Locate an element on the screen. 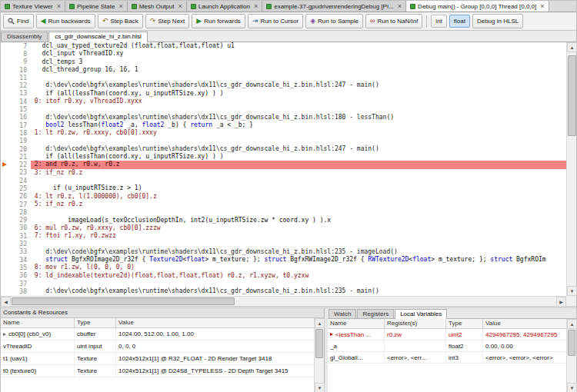 The height and width of the screenshot is (392, 577). code-line: 34struct BgfxROImage2D_r32f { Texture2D<… is located at coordinates (283, 260).